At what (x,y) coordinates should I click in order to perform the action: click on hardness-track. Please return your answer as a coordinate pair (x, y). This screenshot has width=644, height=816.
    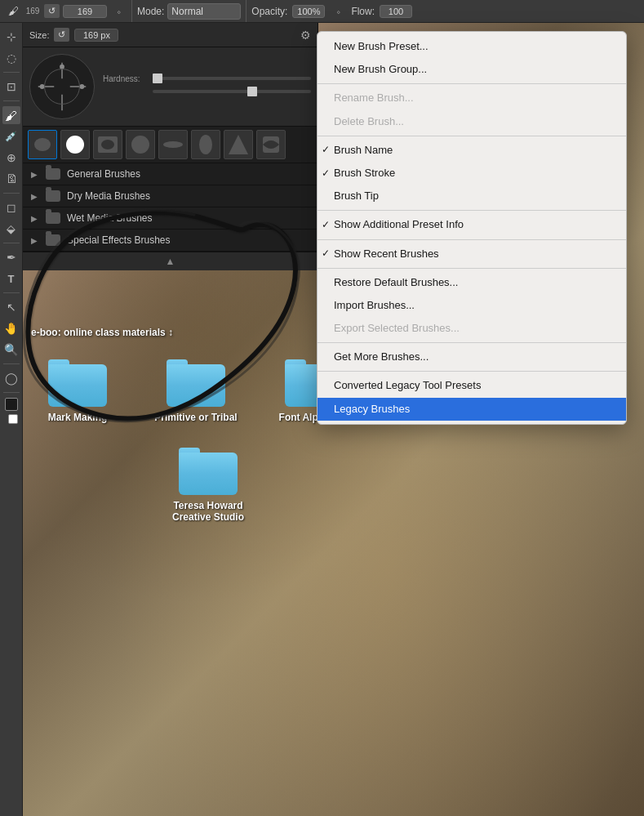
    Looking at the image, I should click on (232, 78).